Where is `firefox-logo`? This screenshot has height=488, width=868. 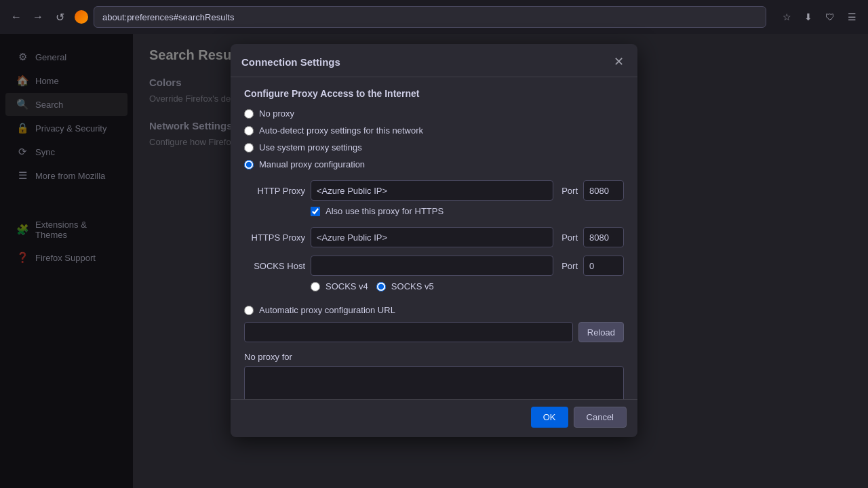 firefox-logo is located at coordinates (81, 17).